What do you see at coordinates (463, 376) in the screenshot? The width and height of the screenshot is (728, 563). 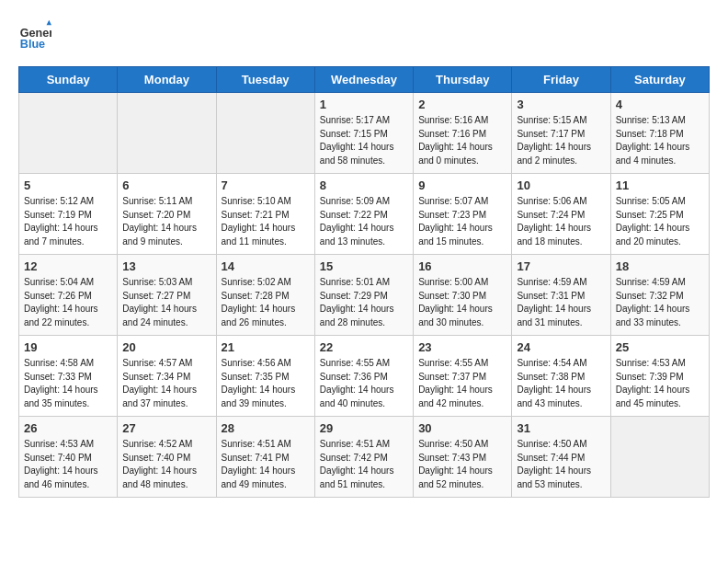 I see `calendar-cell: 23Sunrise: 4:55 AMSunset: 7:37 PMDayligh…` at bounding box center [463, 376].